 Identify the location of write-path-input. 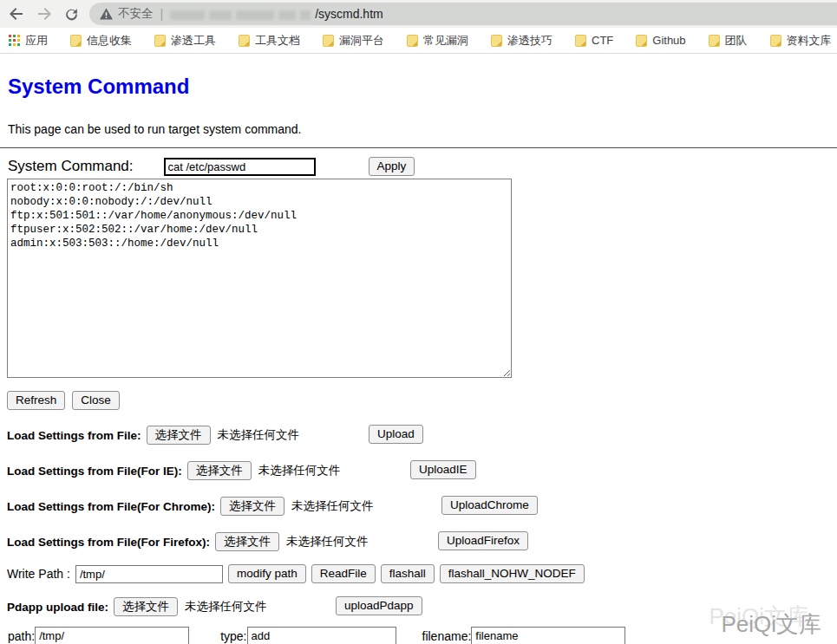
(149, 574).